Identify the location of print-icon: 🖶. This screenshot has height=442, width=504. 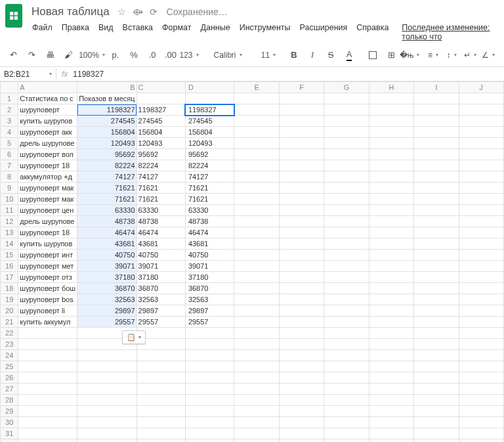
(50, 55).